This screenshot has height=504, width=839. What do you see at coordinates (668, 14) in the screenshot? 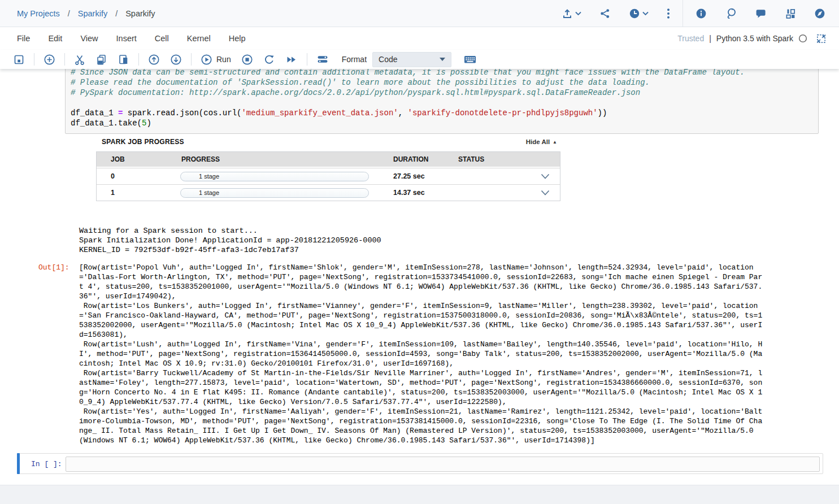
I see `kebab-menu-icon` at bounding box center [668, 14].